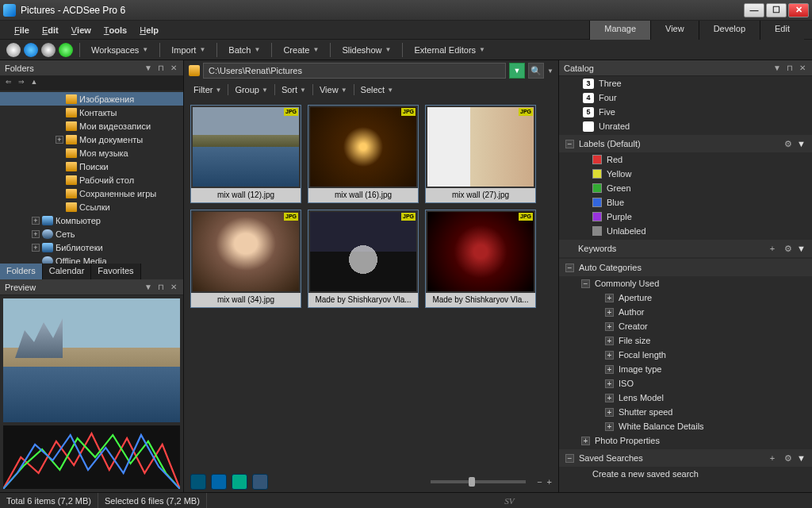 Image resolution: width=812 pixels, height=508 pixels. What do you see at coordinates (92, 167) in the screenshot?
I see `tree-item: Поиски` at bounding box center [92, 167].